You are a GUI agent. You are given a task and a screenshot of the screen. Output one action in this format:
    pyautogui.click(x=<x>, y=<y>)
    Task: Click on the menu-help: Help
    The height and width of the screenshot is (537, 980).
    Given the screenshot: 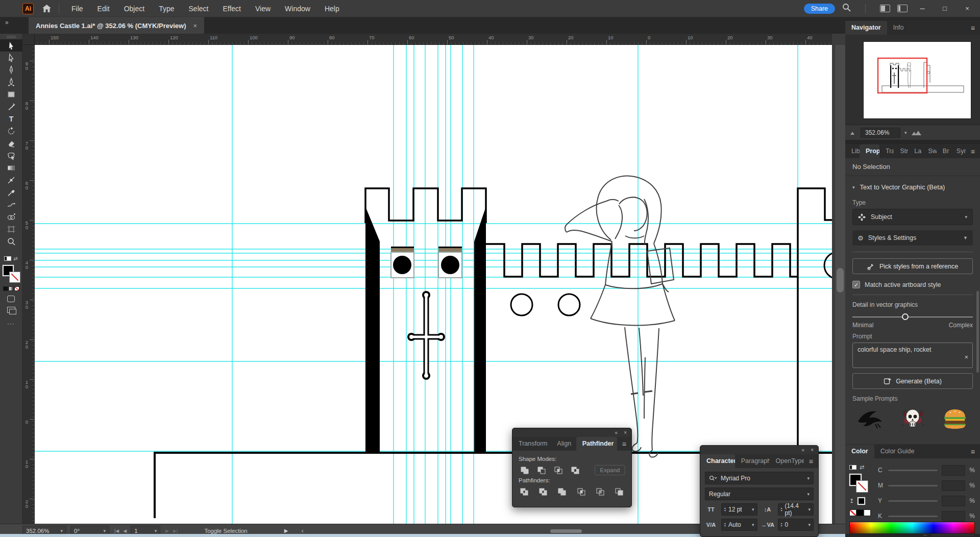 What is the action you would take?
    pyautogui.click(x=332, y=9)
    